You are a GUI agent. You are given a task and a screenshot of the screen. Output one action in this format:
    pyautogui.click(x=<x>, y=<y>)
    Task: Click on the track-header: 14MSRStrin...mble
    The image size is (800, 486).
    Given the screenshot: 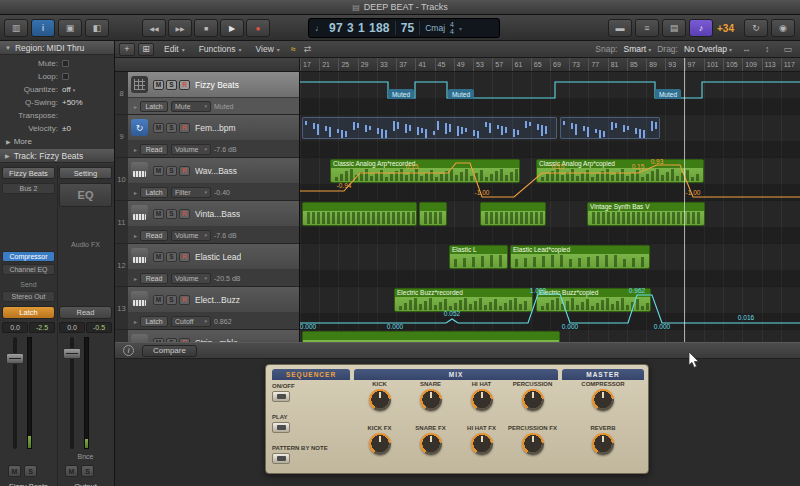 What is the action you would take?
    pyautogui.click(x=207, y=336)
    